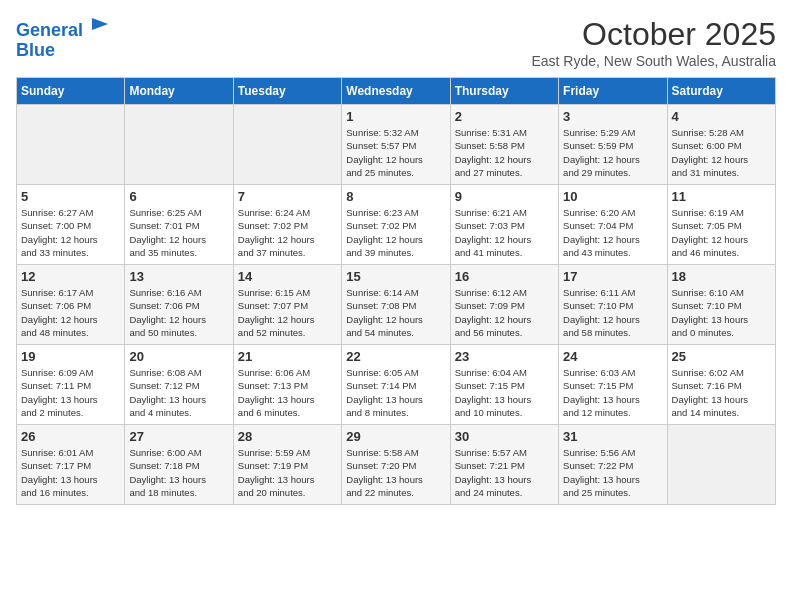 This screenshot has width=792, height=612. I want to click on week-row-5: 26Sunrise: 6:01 AM Sunset: 7:17 PM Dayli…, so click(396, 465).